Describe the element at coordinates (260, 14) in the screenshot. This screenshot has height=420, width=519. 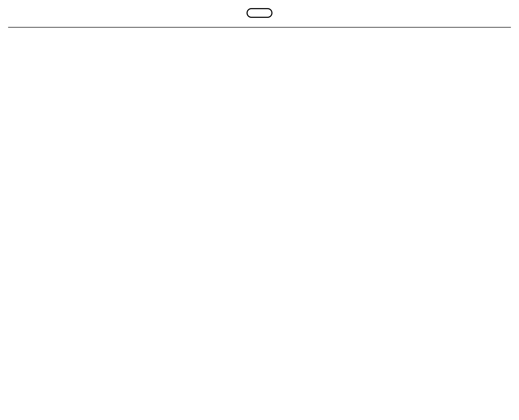
I see `title-container` at that location.